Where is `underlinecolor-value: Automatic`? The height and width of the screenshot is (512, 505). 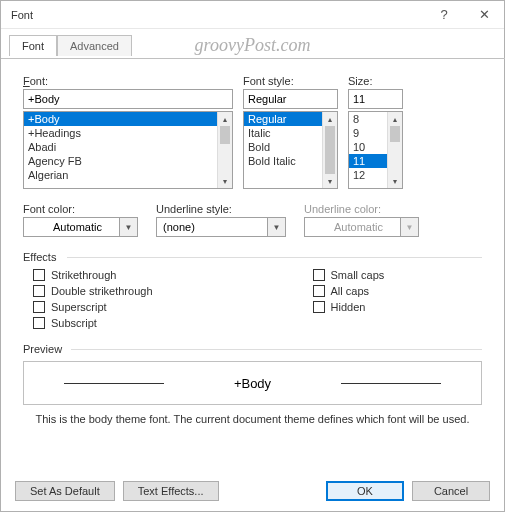
underlinecolor-value: Automatic is located at coordinates (352, 227).